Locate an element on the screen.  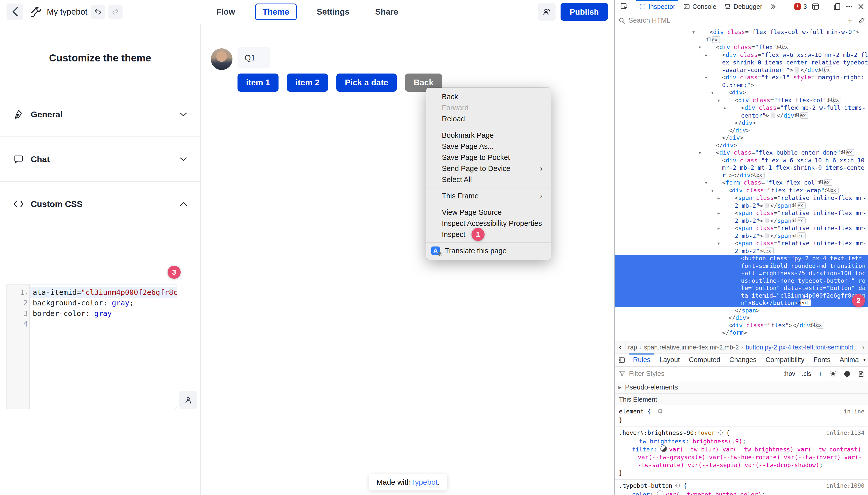
menu-item-this-frame: This Frame› is located at coordinates (489, 196).